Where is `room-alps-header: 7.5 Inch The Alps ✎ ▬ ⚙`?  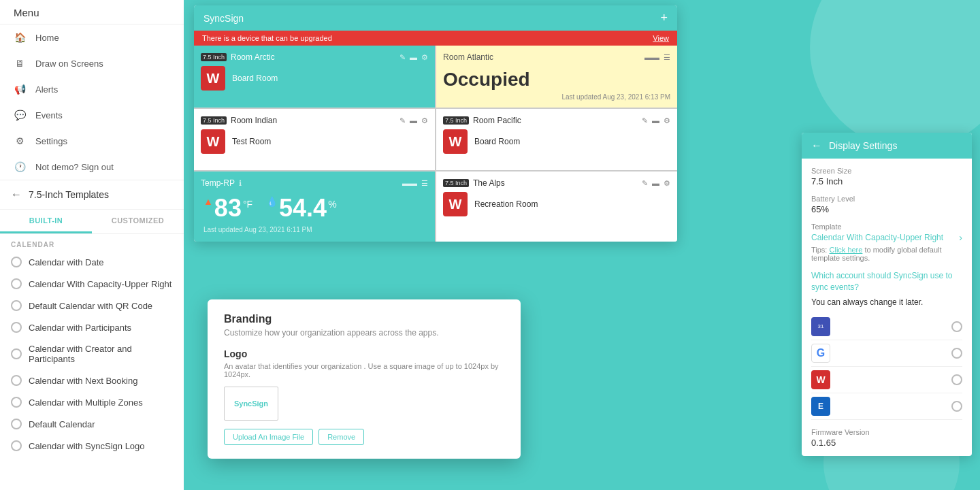 room-alps-header: 7.5 Inch The Alps ✎ ▬ ⚙ is located at coordinates (557, 183).